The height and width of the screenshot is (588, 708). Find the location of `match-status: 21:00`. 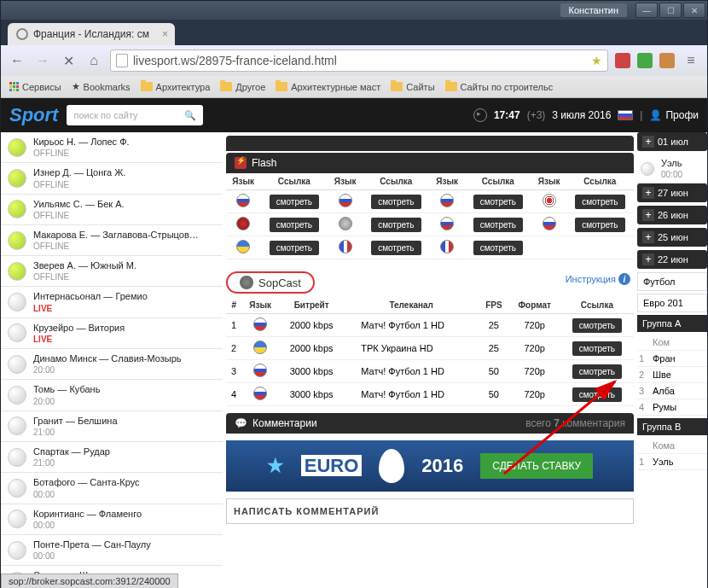

match-status: 21:00 is located at coordinates (75, 432).